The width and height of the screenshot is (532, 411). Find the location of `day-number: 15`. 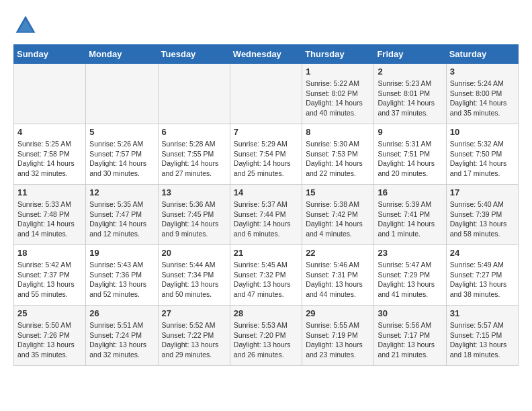

day-number: 15 is located at coordinates (338, 192).